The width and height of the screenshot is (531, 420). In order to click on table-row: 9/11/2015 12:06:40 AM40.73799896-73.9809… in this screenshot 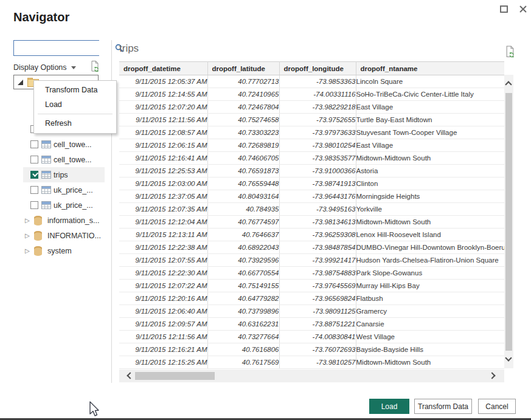, I will do `click(311, 311)`.